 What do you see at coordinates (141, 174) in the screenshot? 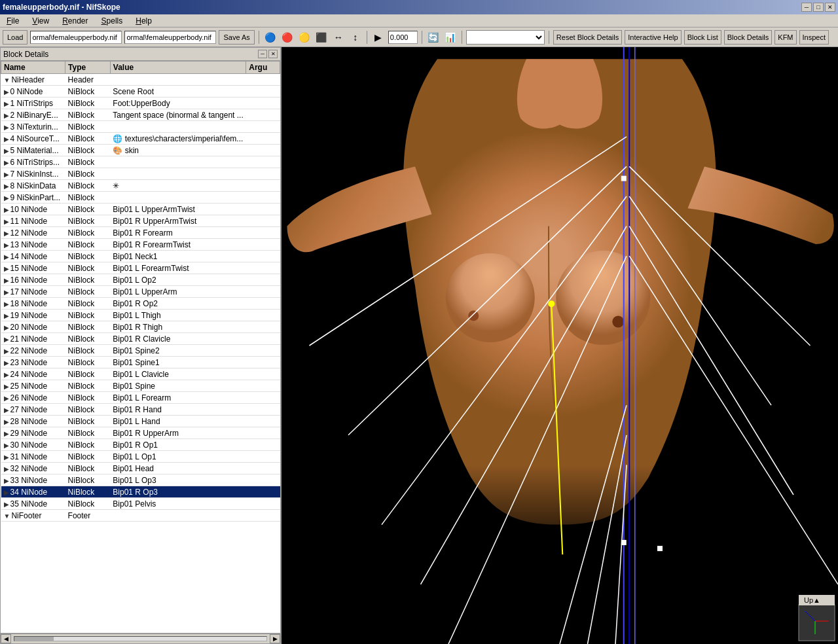
I see `table-row: ▶7 NiSkinInst...NiBlock` at bounding box center [141, 174].